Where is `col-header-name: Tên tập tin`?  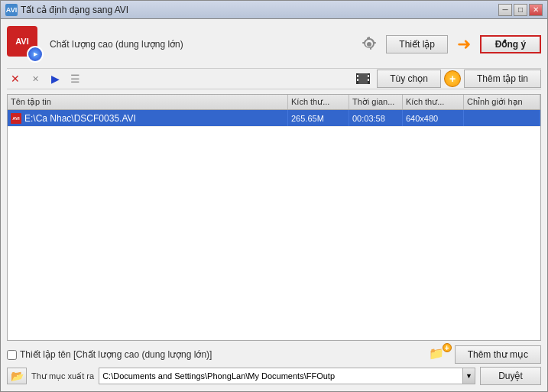
col-header-name: Tên tập tin is located at coordinates (148, 102).